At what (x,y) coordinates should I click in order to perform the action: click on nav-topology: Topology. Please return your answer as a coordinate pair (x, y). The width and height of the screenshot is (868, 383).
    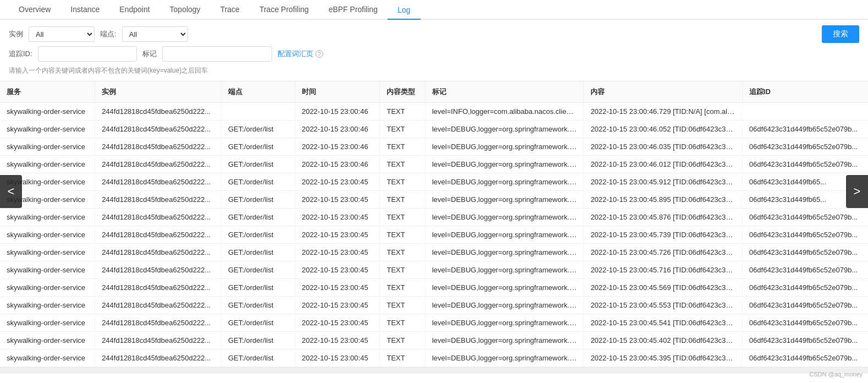
    Looking at the image, I should click on (185, 10).